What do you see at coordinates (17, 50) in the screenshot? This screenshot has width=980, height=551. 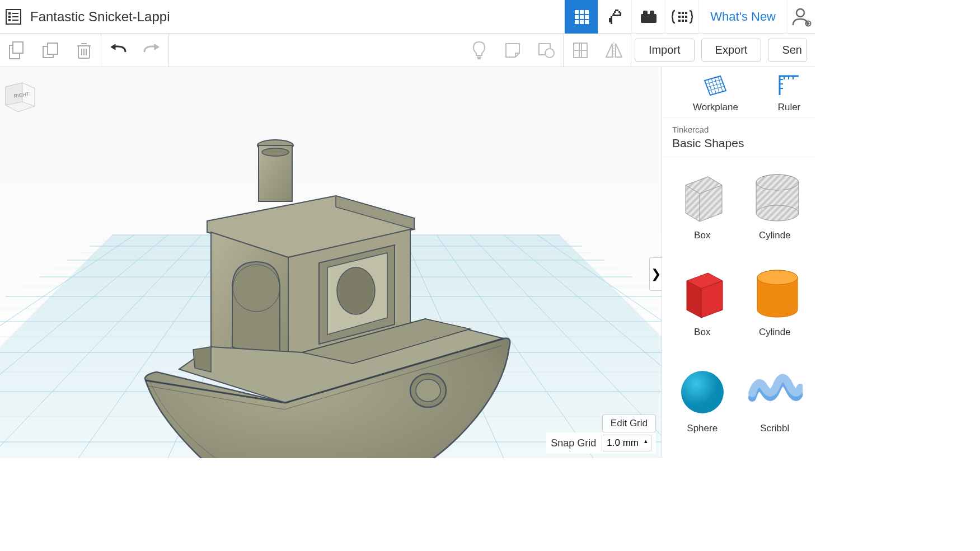 I see `copy-button` at bounding box center [17, 50].